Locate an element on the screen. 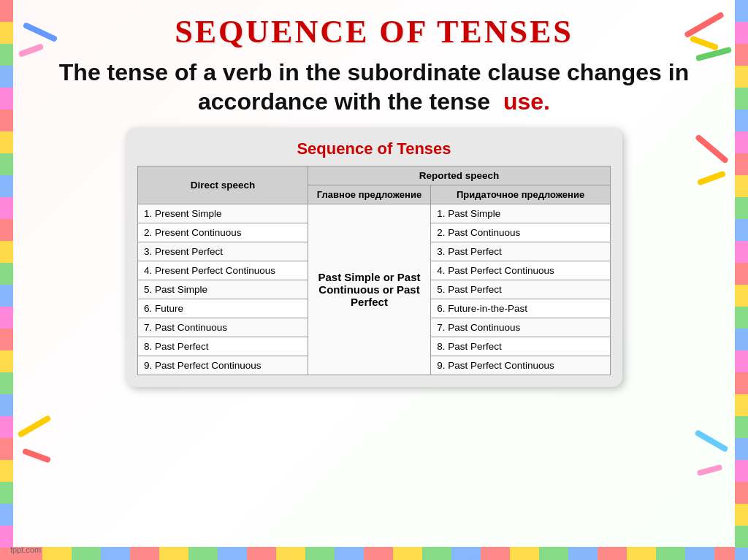 This screenshot has width=748, height=560. reported-cell: 6. Future-in-the-Past is located at coordinates (521, 309).